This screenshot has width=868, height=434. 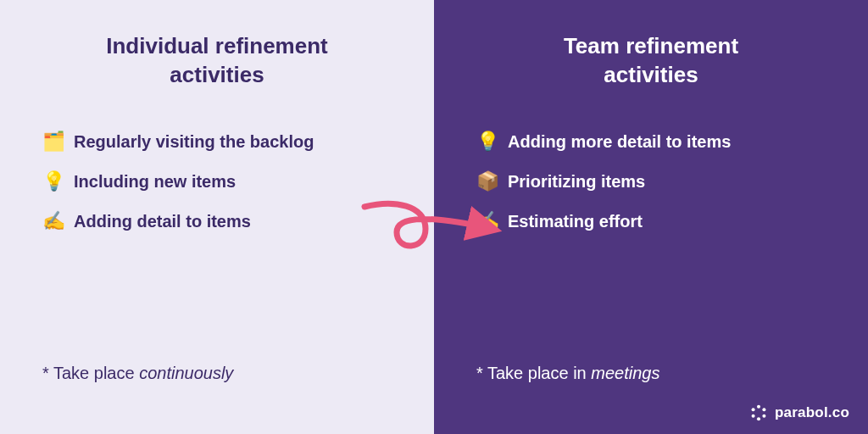 What do you see at coordinates (217, 181) in the screenshot?
I see `list-item: 💡 Including new items` at bounding box center [217, 181].